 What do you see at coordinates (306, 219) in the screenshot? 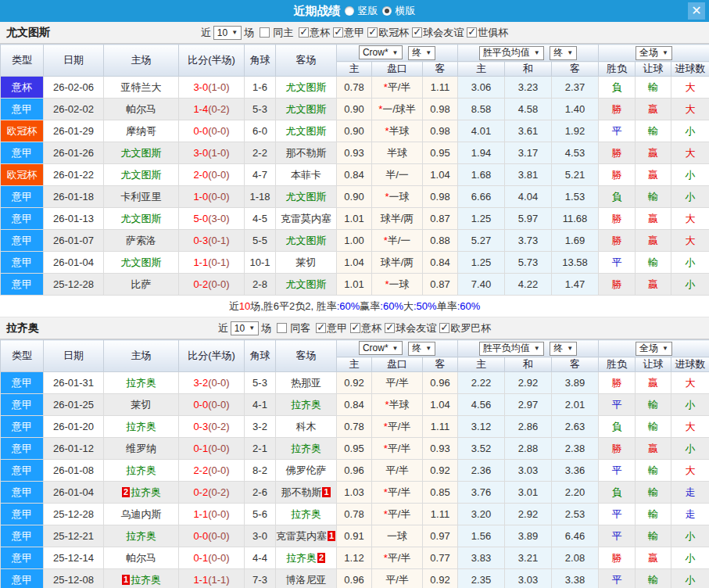
I see `away-team: 克雷莫内塞` at bounding box center [306, 219].